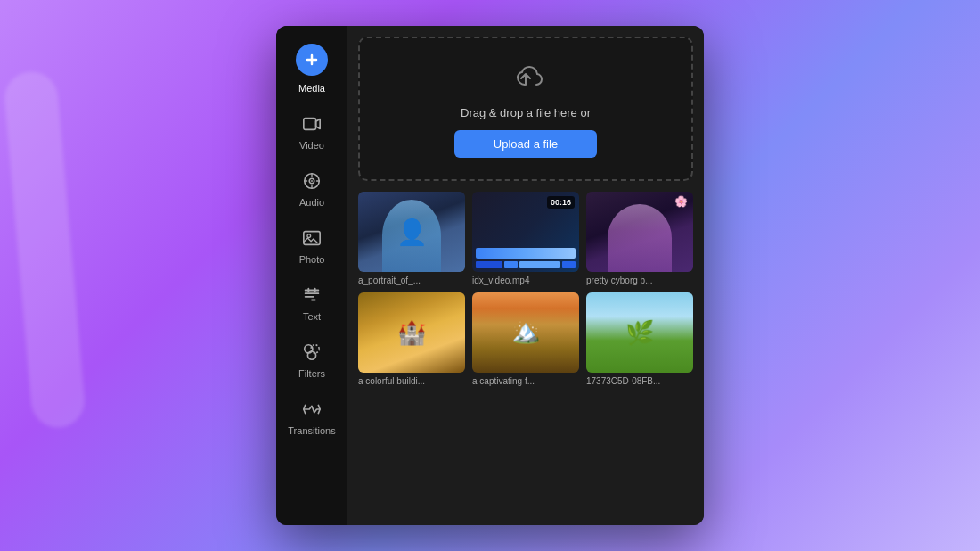  Describe the element at coordinates (312, 416) in the screenshot. I see `sidebar-item-transitions: Transitions` at that location.